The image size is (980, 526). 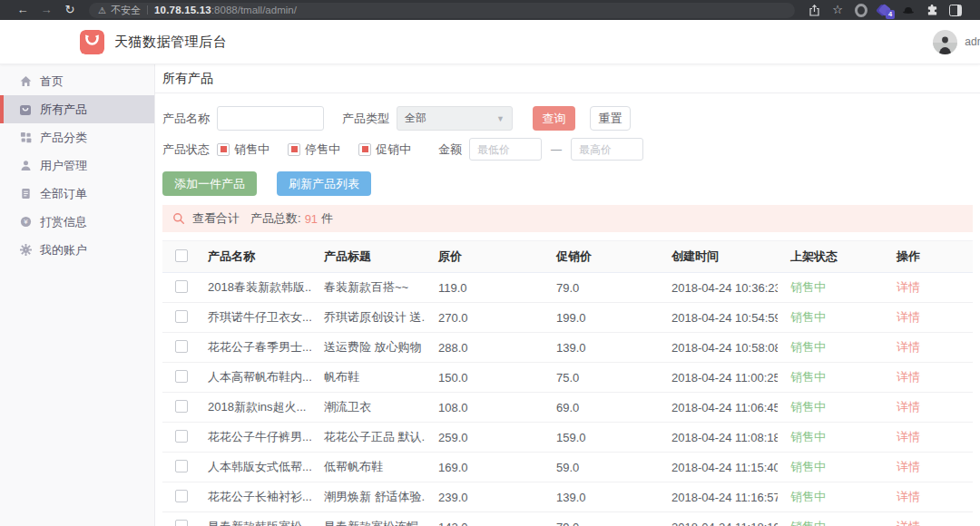 I want to click on view-total-link: 查看合计, so click(x=216, y=219).